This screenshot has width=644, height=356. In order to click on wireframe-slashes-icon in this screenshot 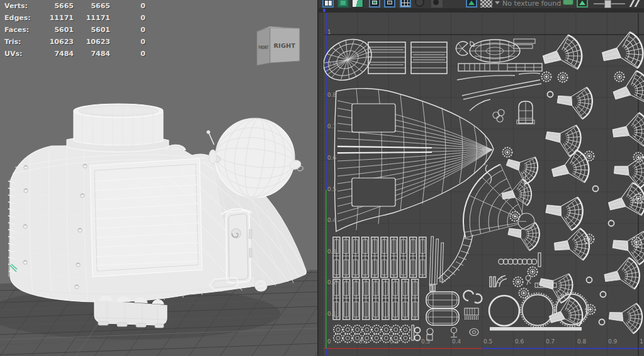, I will do `click(638, 4)`.